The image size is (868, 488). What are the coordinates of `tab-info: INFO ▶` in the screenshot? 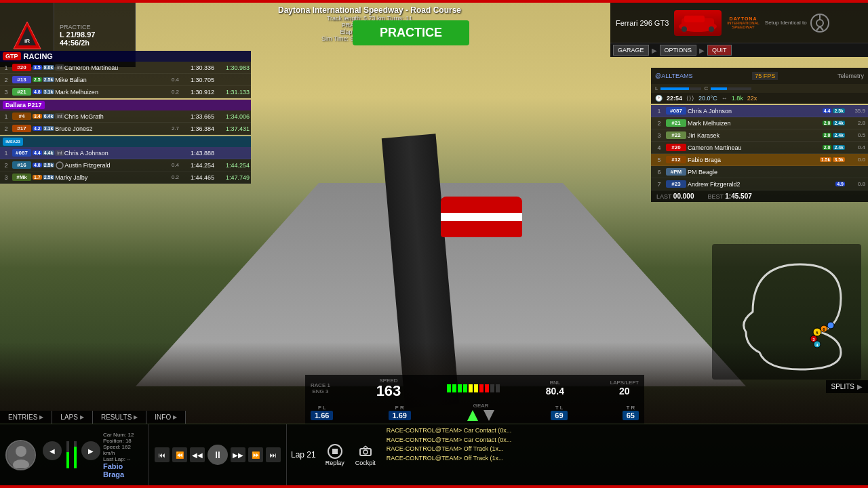 It's located at (166, 418).